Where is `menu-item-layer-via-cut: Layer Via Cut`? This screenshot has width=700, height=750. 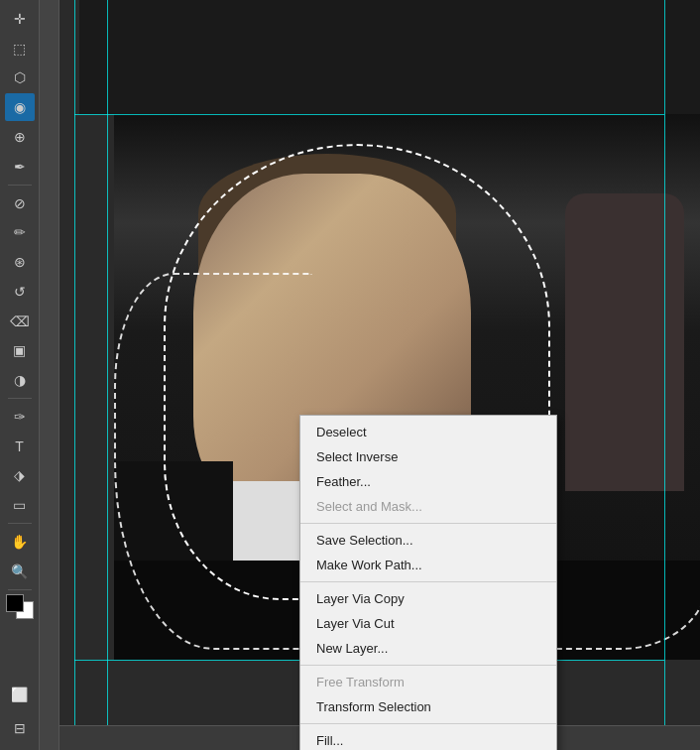
menu-item-layer-via-cut: Layer Via Cut is located at coordinates (428, 623).